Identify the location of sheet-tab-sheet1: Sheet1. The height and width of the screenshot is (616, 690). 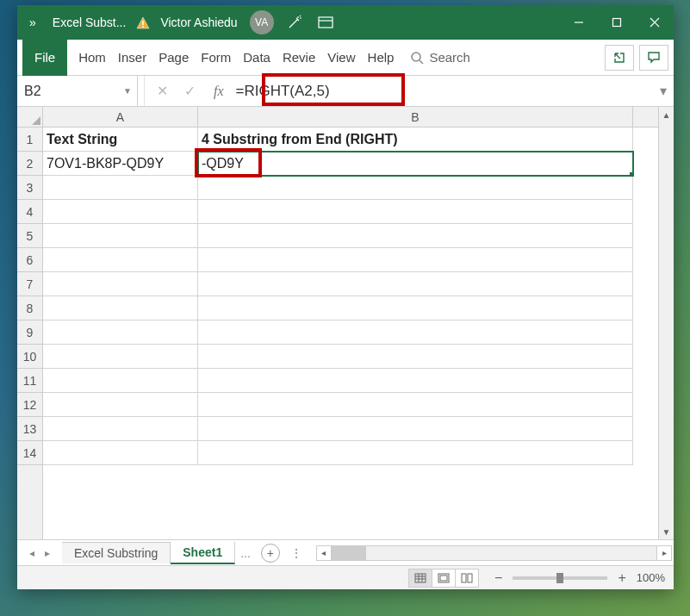
(203, 553).